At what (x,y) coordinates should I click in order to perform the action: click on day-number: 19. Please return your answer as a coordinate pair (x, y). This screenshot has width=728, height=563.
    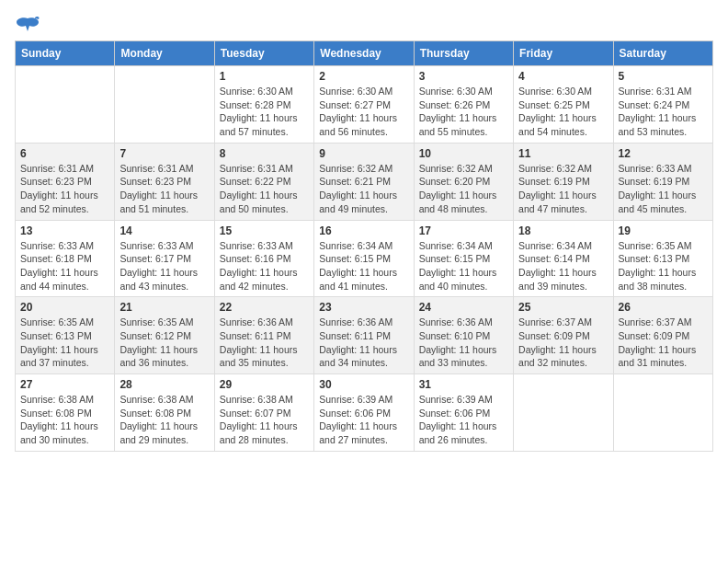
    Looking at the image, I should click on (664, 231).